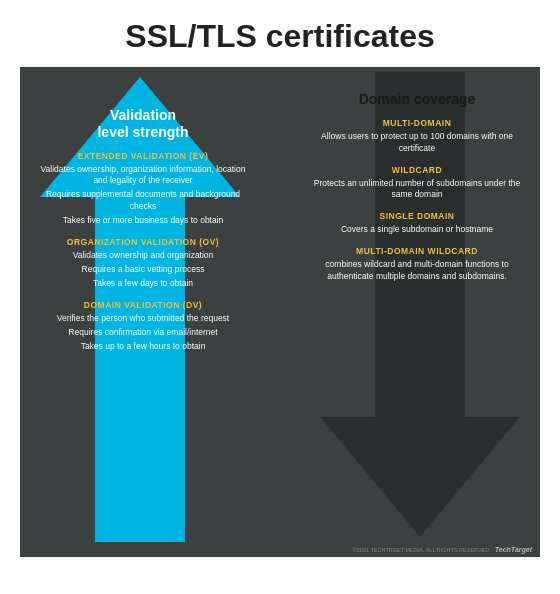  What do you see at coordinates (417, 271) in the screenshot?
I see `multi-domain-wildcard-body: combines wildcard and multi-domain funct…` at bounding box center [417, 271].